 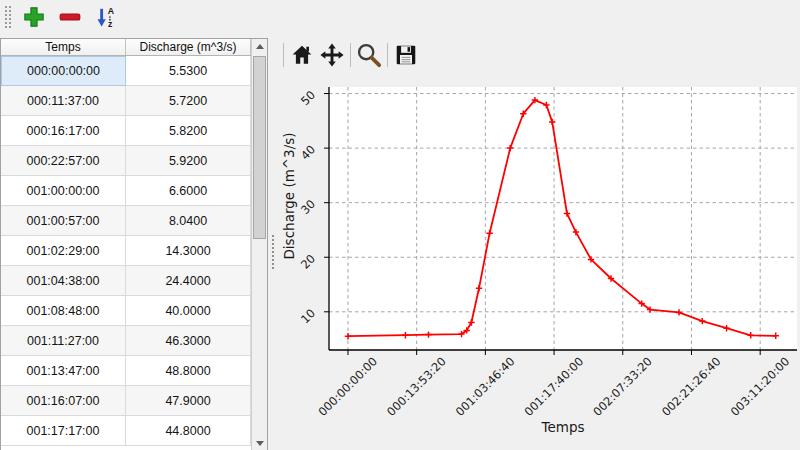 I want to click on y-tick-label: 20, so click(x=308, y=261).